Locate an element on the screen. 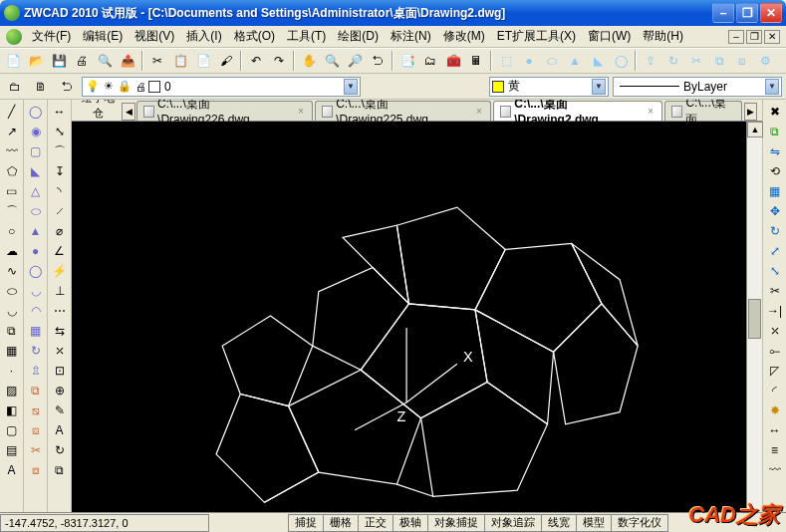 Image resolution: width=786 pixels, height=532 pixels. 3d-wedge-icon: ◣ is located at coordinates (36, 171).